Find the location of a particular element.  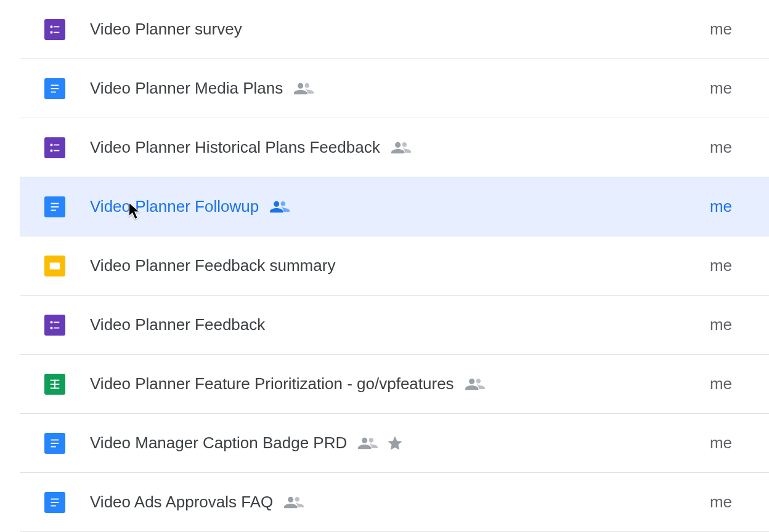

file-name: Video Planner Followup is located at coordinates (174, 207).